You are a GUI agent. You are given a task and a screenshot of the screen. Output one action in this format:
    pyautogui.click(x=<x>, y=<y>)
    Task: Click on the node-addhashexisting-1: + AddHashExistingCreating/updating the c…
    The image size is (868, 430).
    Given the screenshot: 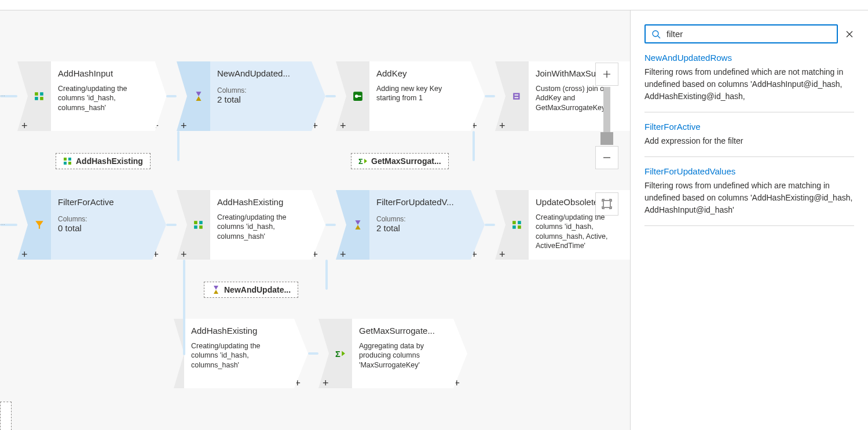 What is the action you would take?
    pyautogui.click(x=249, y=225)
    